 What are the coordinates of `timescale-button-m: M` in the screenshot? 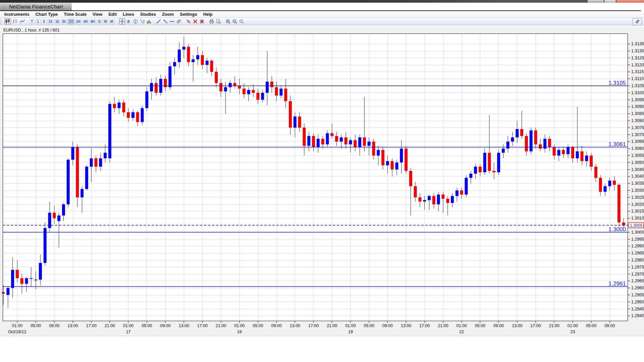 It's located at (112, 21).